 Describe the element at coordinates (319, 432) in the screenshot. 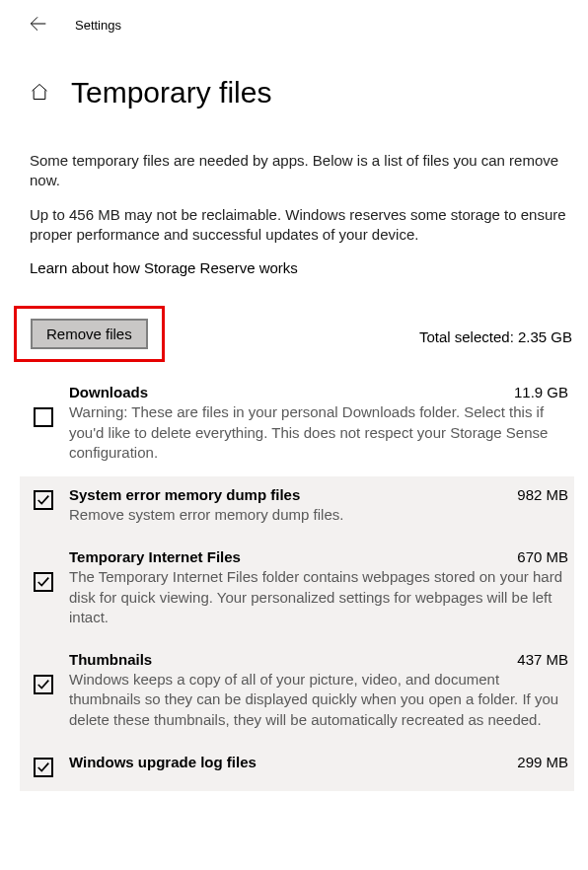

I see `file-description: Warning: These are files in your persona…` at that location.